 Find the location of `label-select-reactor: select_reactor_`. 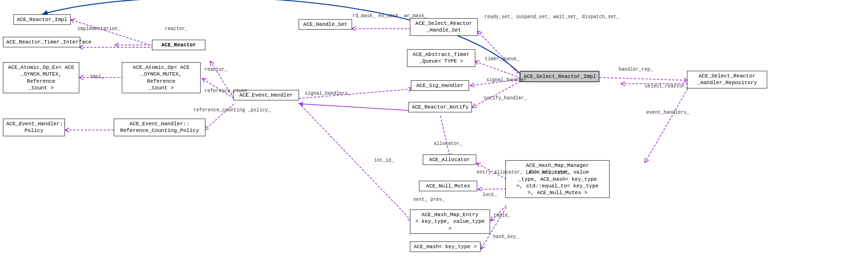

label-select-reactor: select_reactor_ is located at coordinates (666, 86).